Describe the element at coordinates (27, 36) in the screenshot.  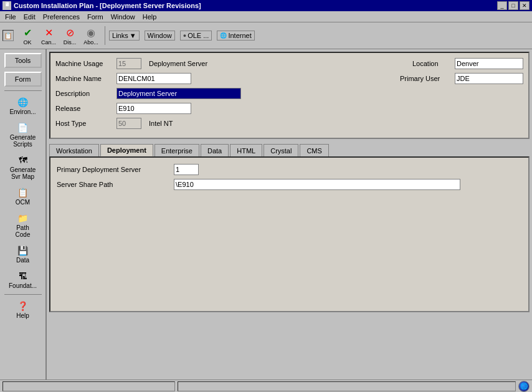
I see `ok-button: ✔ OK` at that location.